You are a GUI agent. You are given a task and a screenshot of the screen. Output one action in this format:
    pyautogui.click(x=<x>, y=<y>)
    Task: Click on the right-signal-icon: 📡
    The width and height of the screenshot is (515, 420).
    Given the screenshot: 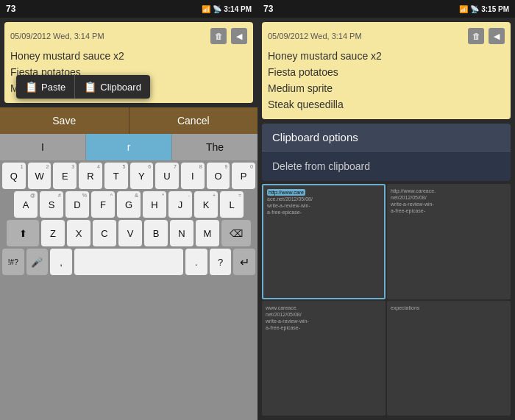 What is the action you would take?
    pyautogui.click(x=475, y=9)
    